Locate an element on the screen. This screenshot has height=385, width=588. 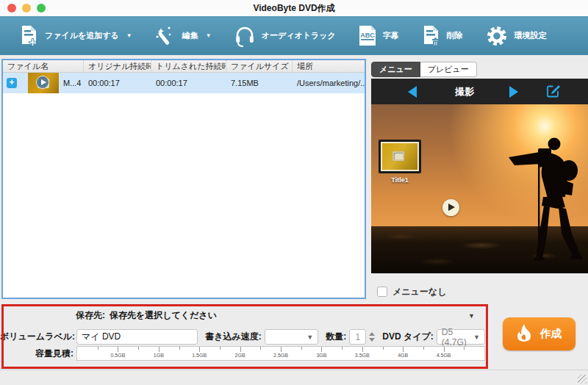
create-button-label: 作成 is located at coordinates (551, 334).